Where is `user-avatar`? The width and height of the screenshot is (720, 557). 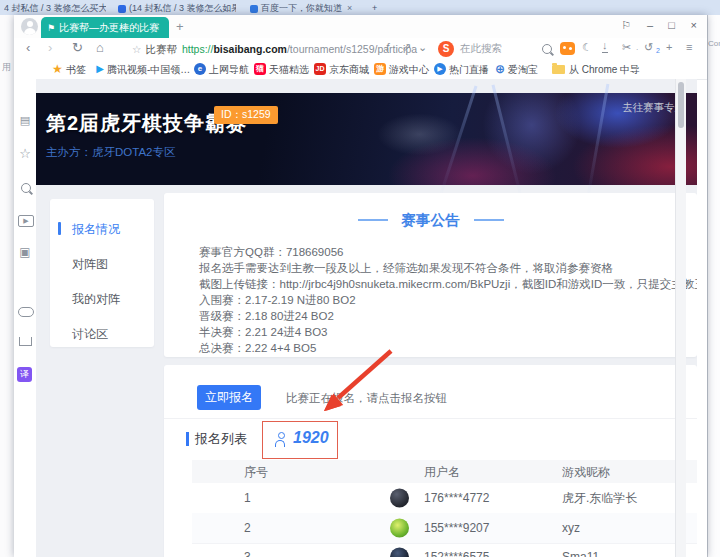
user-avatar is located at coordinates (30, 26).